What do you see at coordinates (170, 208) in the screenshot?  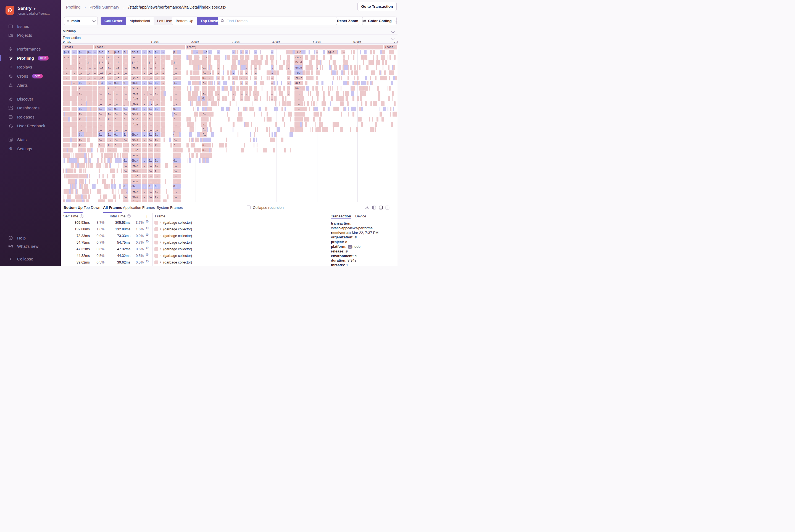 I see `tab-system-frames: System Frames` at bounding box center [170, 208].